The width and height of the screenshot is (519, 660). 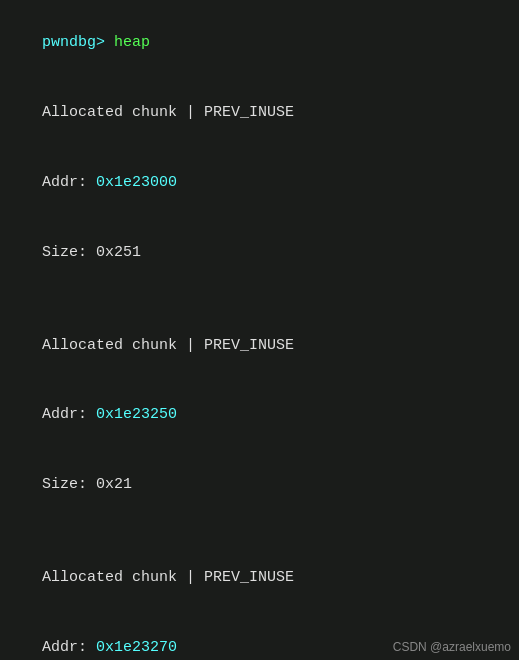 I want to click on chunk-1-addr: Addr: 0x1e23250, so click(x=260, y=415).